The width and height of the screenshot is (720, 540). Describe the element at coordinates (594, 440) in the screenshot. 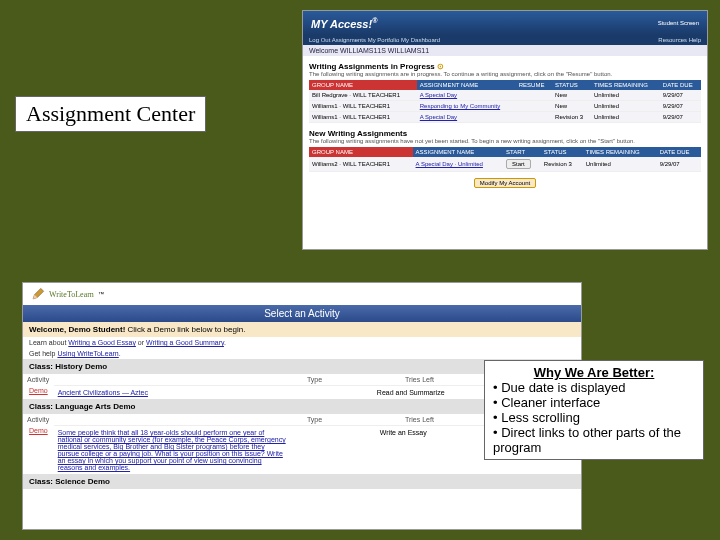

I see `why-item: Direct links to other parts of the progr…` at that location.